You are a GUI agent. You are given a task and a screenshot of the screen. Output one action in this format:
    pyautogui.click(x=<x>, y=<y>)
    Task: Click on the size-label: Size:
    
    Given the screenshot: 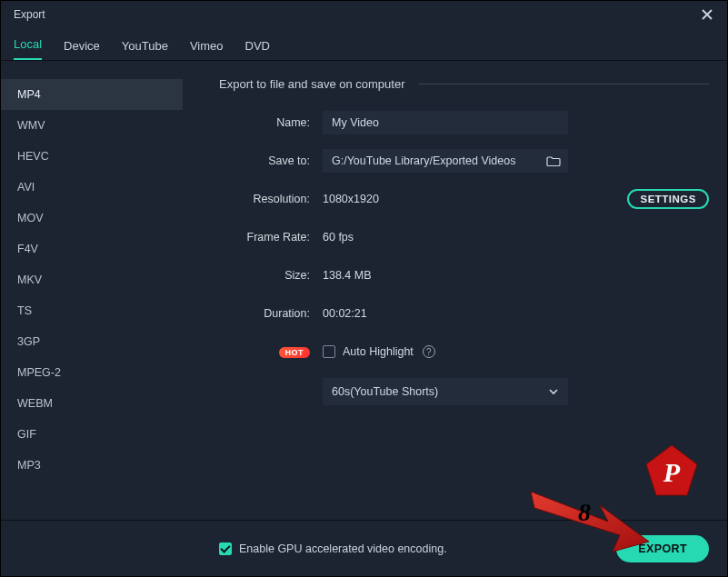 What is the action you would take?
    pyautogui.click(x=264, y=275)
    